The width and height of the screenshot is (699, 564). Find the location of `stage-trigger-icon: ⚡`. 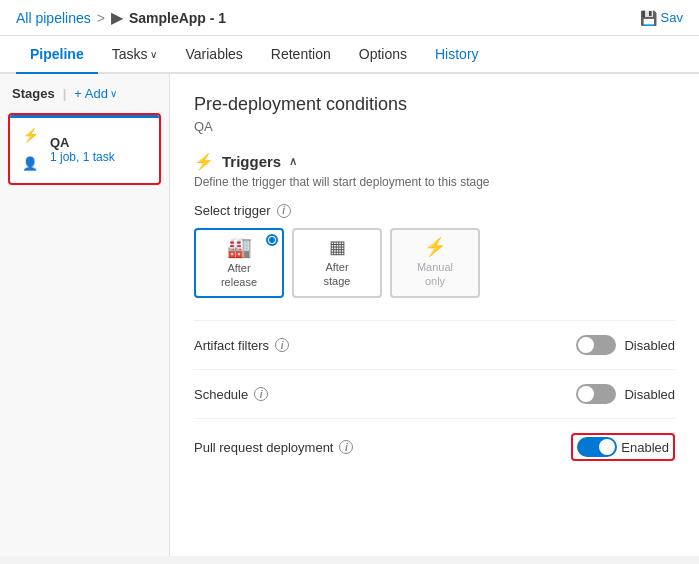

stage-trigger-icon: ⚡ is located at coordinates (30, 135).